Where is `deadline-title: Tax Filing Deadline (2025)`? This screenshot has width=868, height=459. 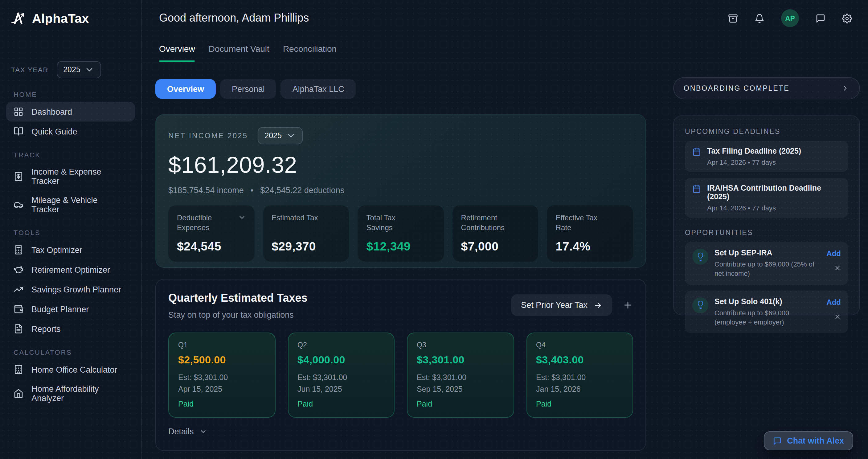 deadline-title: Tax Filing Deadline (2025) is located at coordinates (754, 151).